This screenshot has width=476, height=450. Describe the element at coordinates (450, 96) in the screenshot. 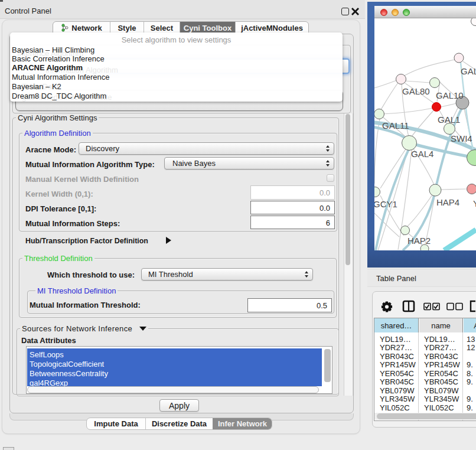

I see `svg-text: GAL10` at that location.